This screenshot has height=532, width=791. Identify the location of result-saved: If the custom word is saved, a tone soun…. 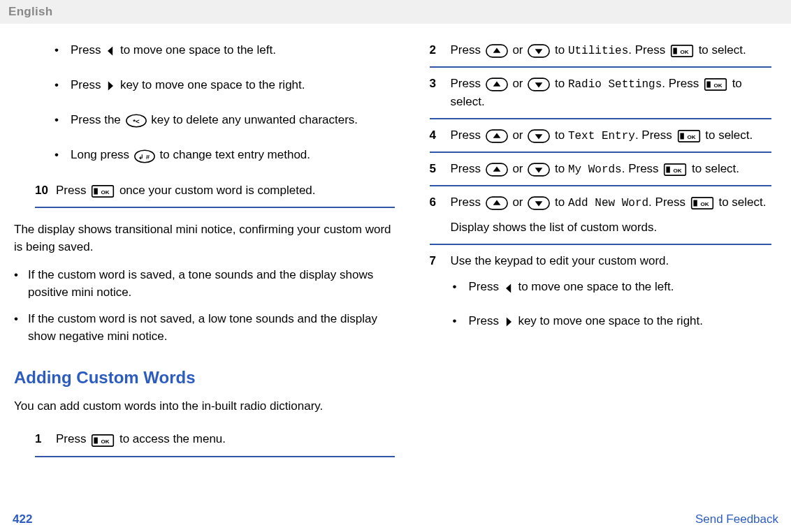
(204, 283).